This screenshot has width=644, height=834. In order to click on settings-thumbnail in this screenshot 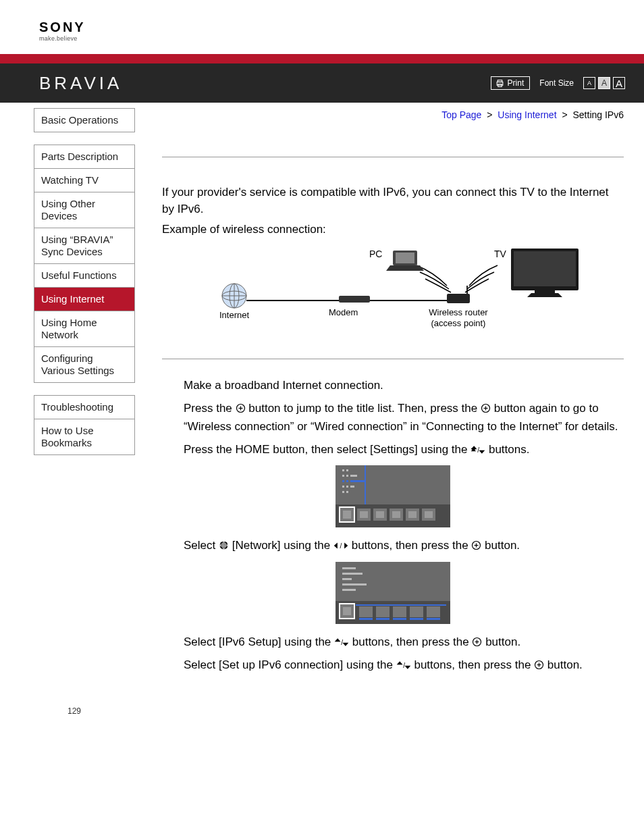, I will do `click(393, 496)`.